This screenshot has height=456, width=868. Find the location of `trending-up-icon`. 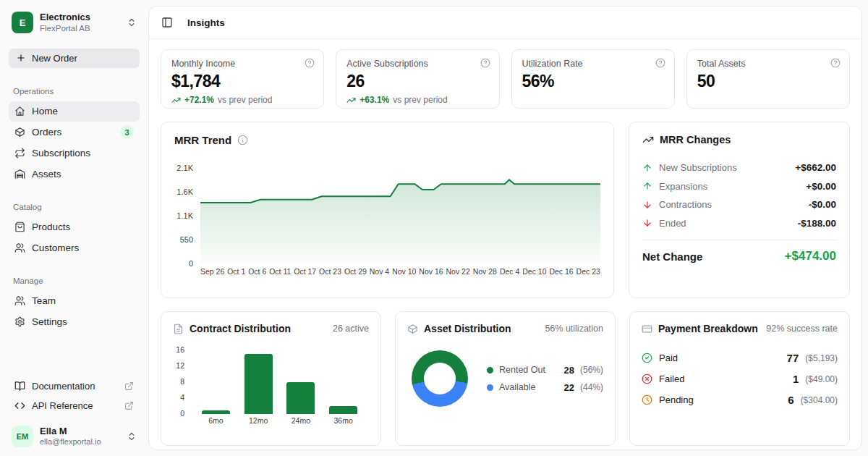

trending-up-icon is located at coordinates (176, 100).